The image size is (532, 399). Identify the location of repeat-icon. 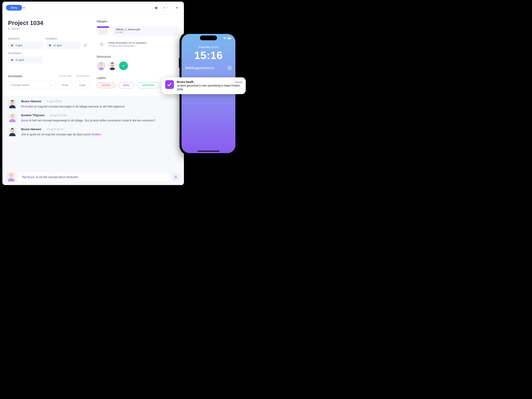
(85, 46).